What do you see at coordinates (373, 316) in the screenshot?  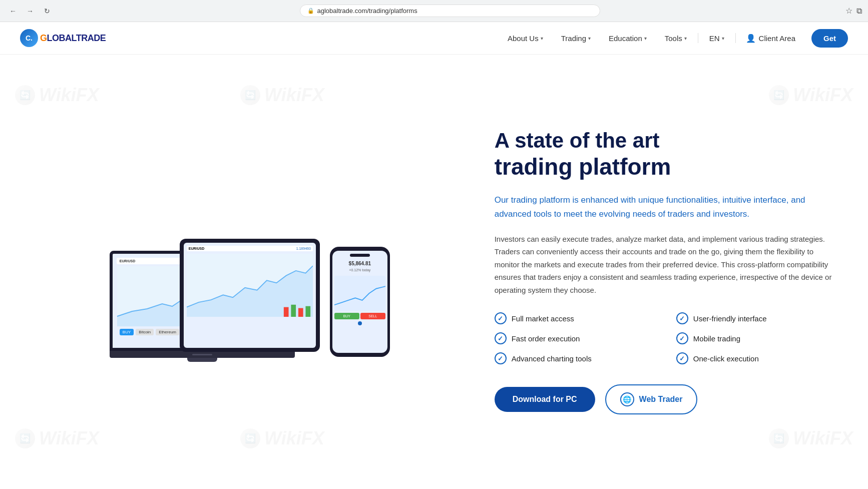 I see `phone-sell-btn: SELL` at bounding box center [373, 316].